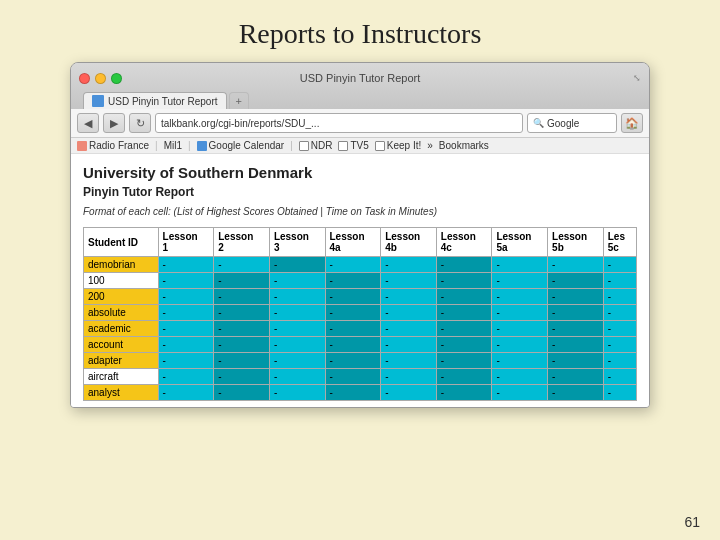 Image resolution: width=720 pixels, height=540 pixels. Describe the element at coordinates (122, 281) in the screenshot. I see `student-id-cell: 100` at that location.